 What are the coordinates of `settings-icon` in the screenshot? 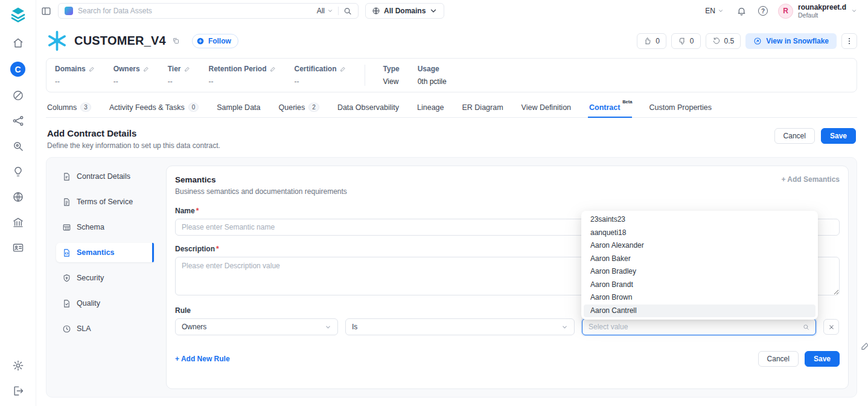 It's located at (18, 366).